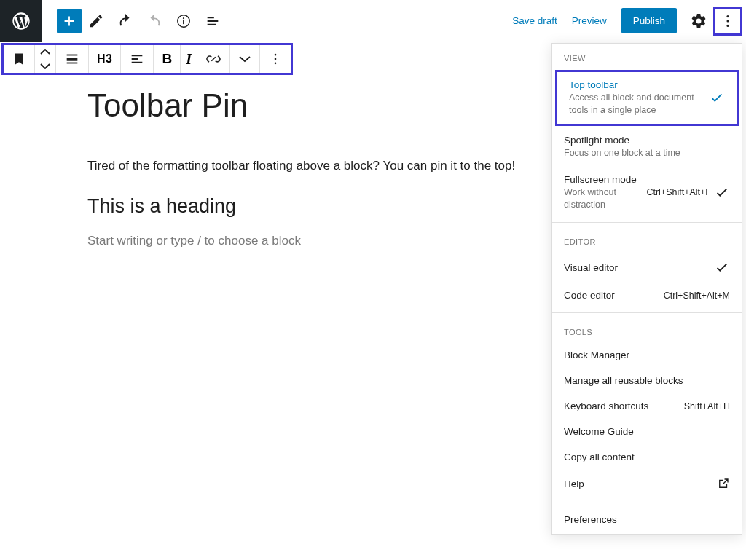 This screenshot has height=560, width=746. Describe the element at coordinates (184, 21) in the screenshot. I see `info-icon` at that location.